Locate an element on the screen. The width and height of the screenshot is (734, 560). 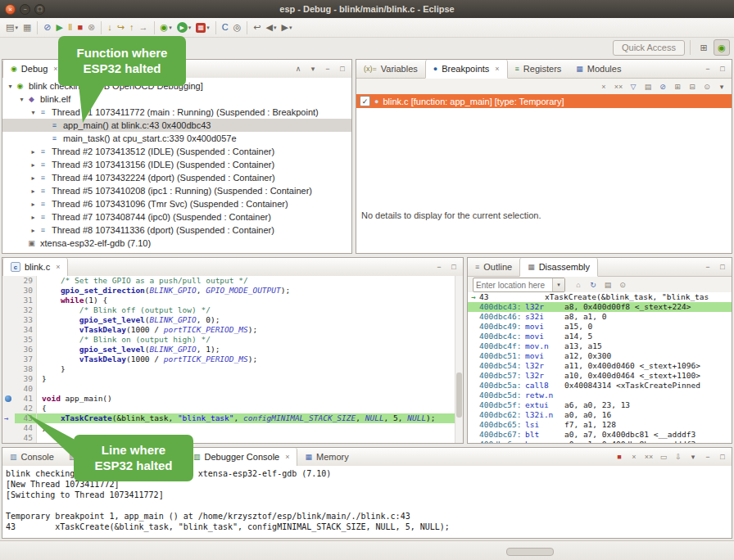
disassembly-instruction-line: 400dbc57:l32ra10, 0x400d0464 <_stext+110… is located at coordinates (600, 376).